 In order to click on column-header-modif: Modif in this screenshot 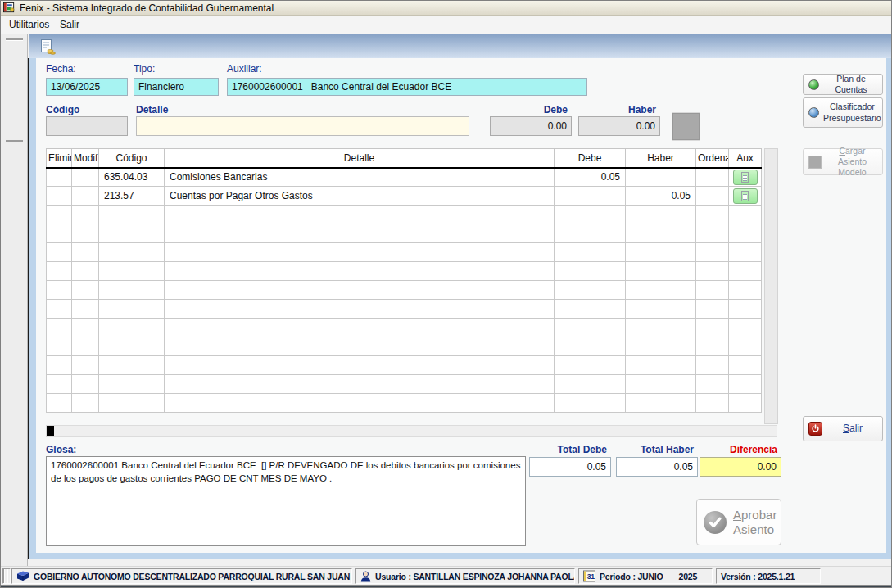, I will do `click(85, 159)`.